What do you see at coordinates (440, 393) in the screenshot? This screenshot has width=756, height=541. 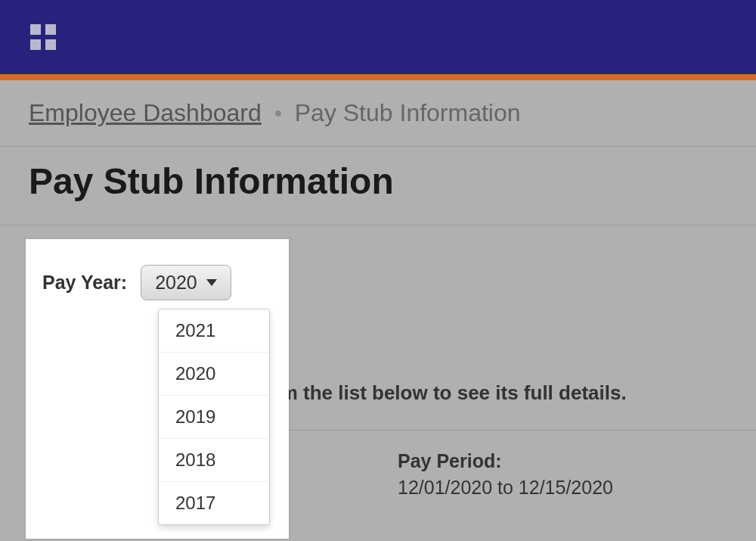 I see `instruction-text-rest: from the list below to see its full deta…` at bounding box center [440, 393].